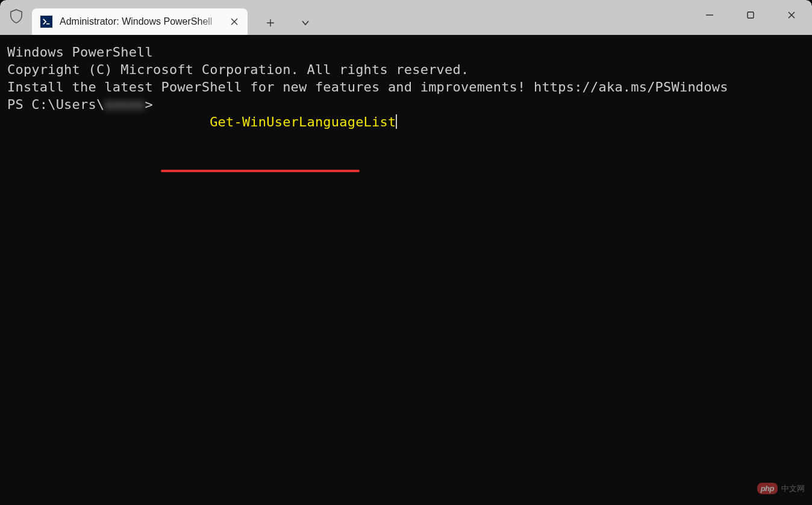  Describe the element at coordinates (406, 70) in the screenshot. I see `terminal-line: Copyright (C) Microsoft Corporation. All…` at that location.